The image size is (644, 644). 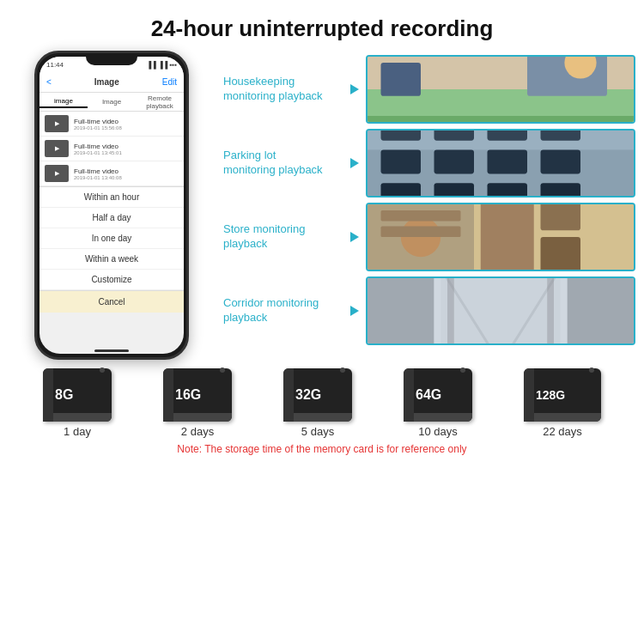 What do you see at coordinates (283, 89) in the screenshot?
I see `monitoring-label-1: Housekeeping monitoring playback` at bounding box center [283, 89].